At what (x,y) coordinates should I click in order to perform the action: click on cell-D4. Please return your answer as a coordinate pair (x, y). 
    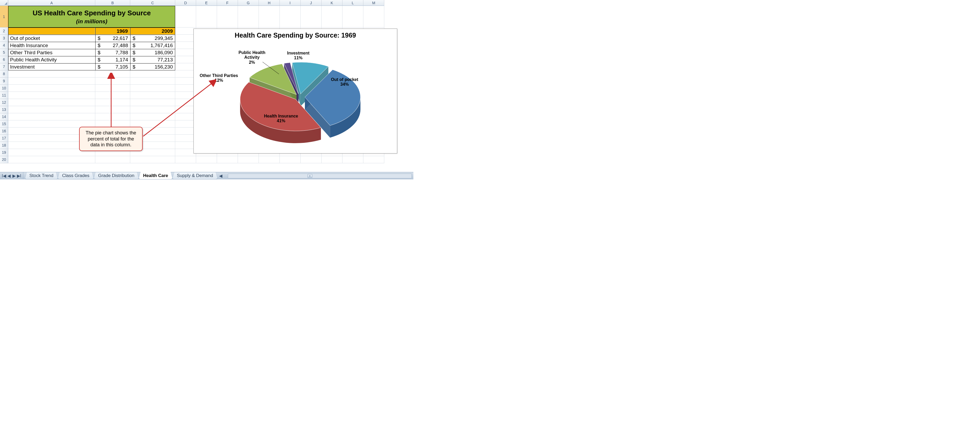
    Looking at the image, I should click on (186, 46).